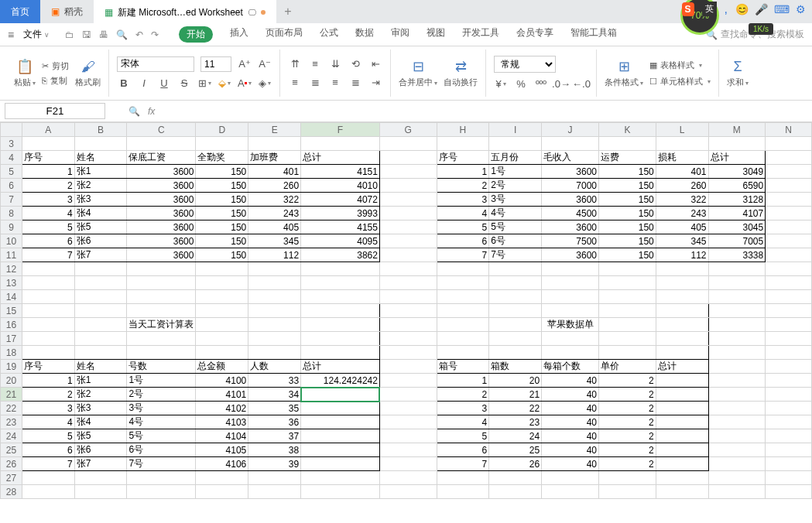  I want to click on cell: 4105, so click(222, 450).